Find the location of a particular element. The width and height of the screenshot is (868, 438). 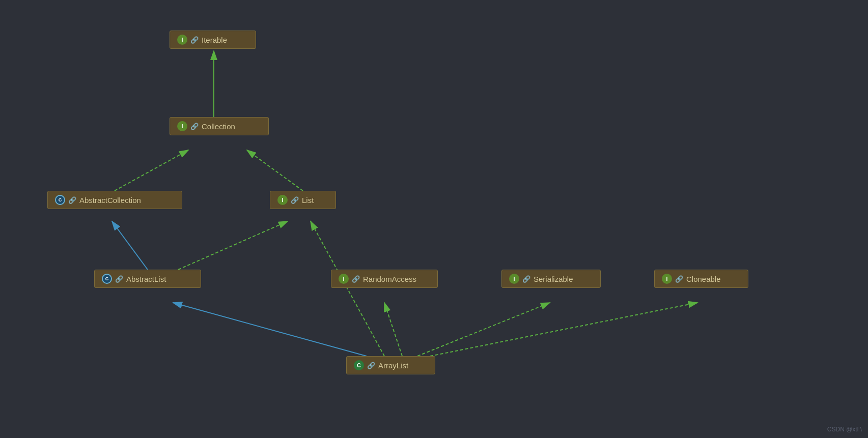

badge-randomaccess: I is located at coordinates (344, 279).